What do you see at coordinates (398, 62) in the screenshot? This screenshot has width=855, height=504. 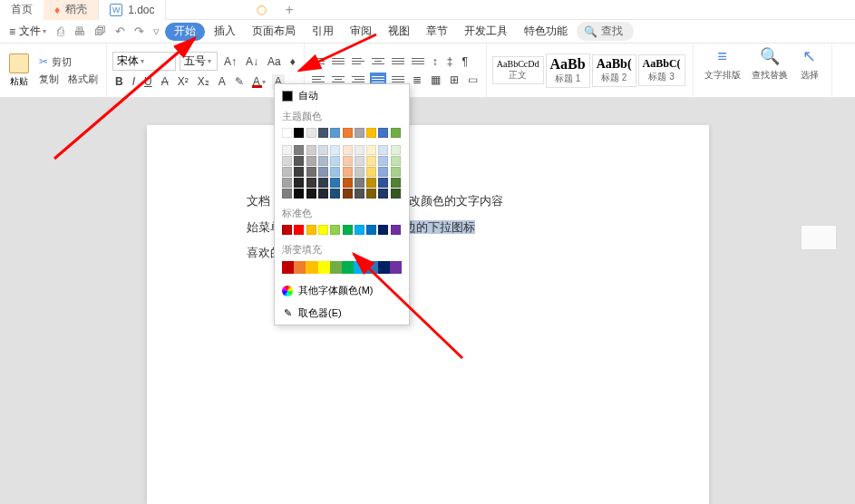 I see `decrease-indent-button` at bounding box center [398, 62].